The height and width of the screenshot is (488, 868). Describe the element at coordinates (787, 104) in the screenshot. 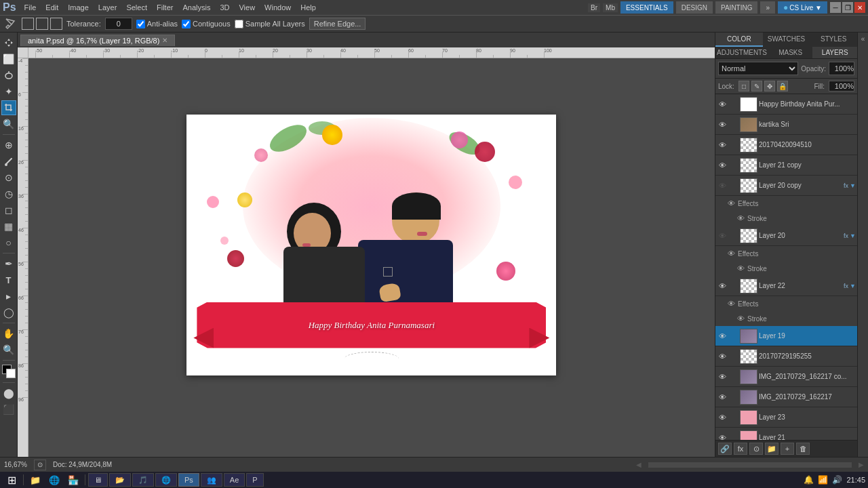

I see `layer-item: 👁Happy Birthday Anita Pur...` at that location.